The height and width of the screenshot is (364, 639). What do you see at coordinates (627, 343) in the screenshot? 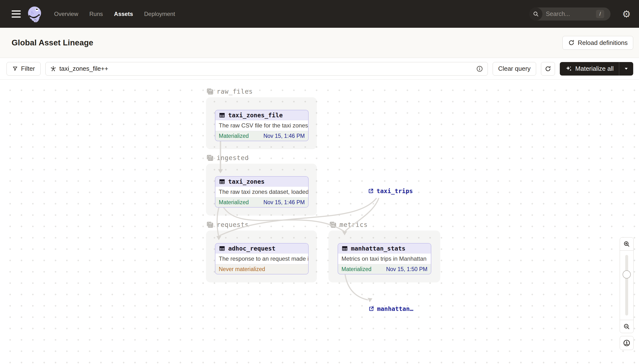
I see `arrow-down-circle-icon` at bounding box center [627, 343].